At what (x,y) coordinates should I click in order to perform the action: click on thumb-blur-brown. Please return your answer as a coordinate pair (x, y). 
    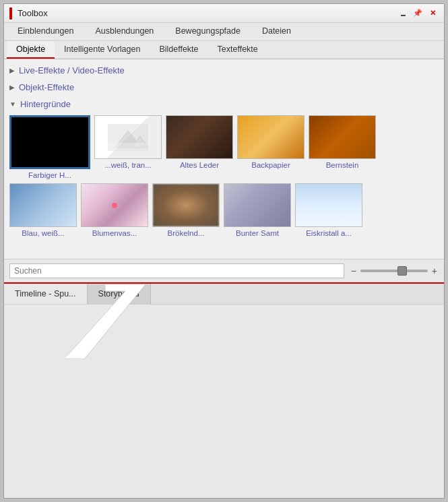
    Looking at the image, I should click on (186, 205).